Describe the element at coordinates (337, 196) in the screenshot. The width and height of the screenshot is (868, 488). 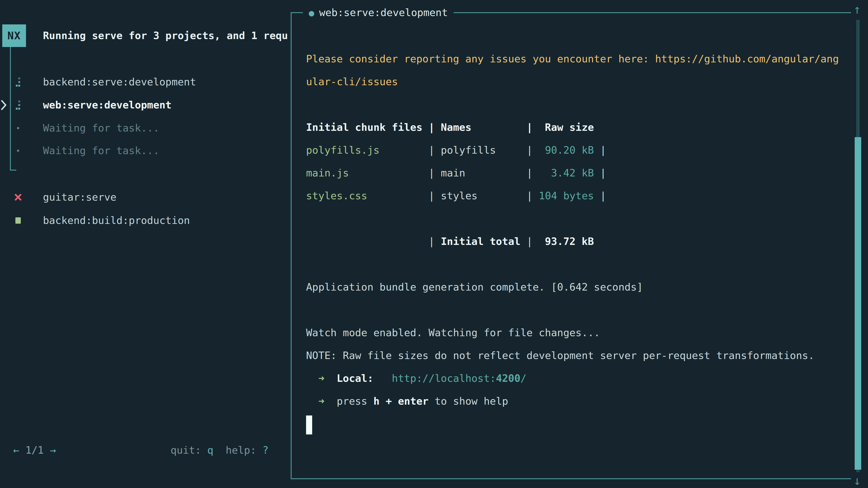
I see `text-segment: styles.css` at that location.